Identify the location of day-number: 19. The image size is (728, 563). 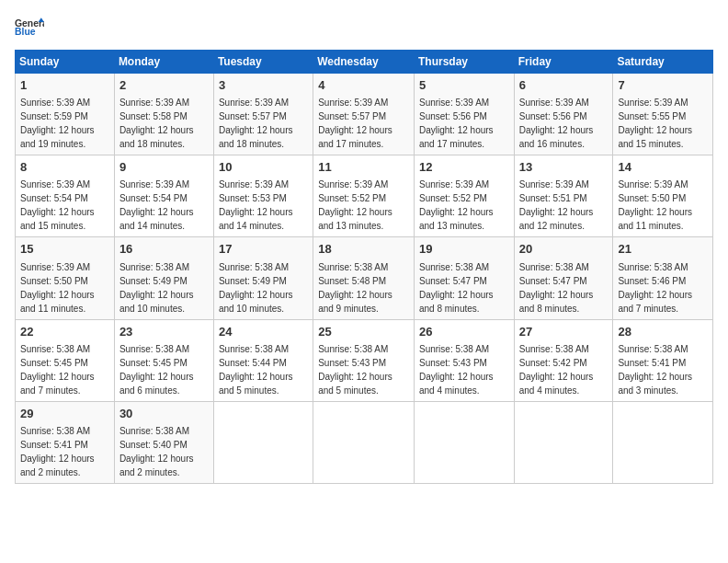
(464, 249).